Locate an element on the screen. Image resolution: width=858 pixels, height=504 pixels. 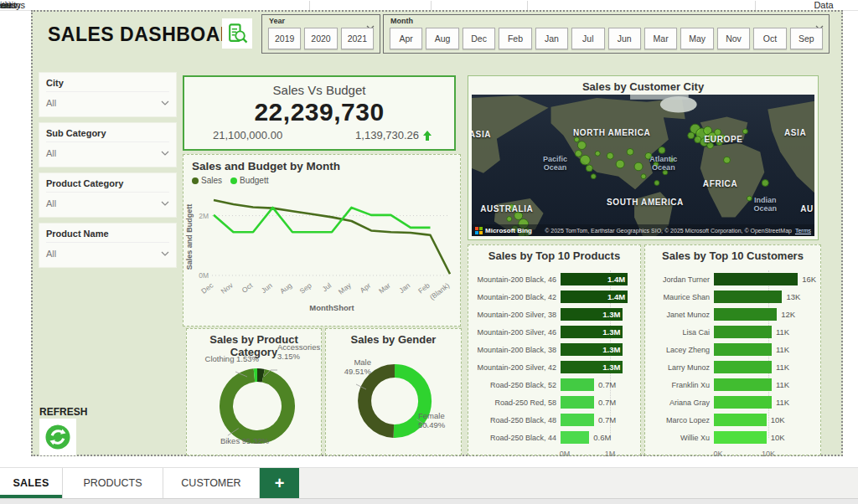
customer-bar-maurice-shan is located at coordinates (747, 296).